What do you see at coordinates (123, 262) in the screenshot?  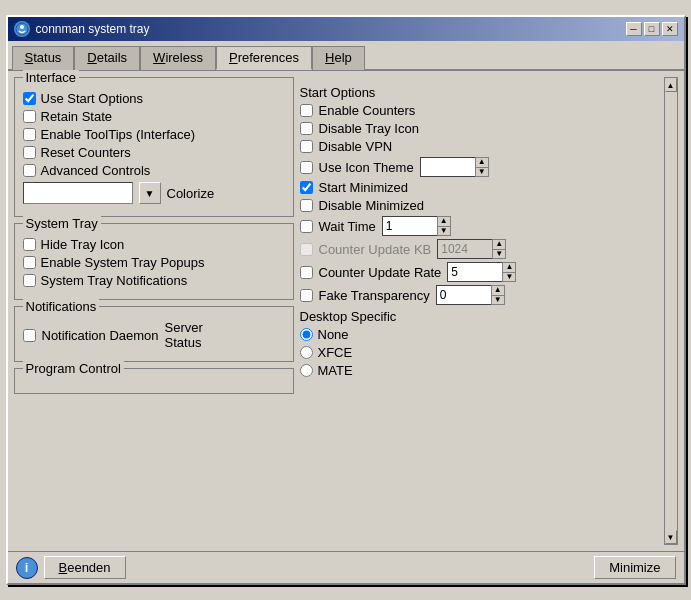 I see `enable-popups-label: Enable System Tray Popups` at bounding box center [123, 262].